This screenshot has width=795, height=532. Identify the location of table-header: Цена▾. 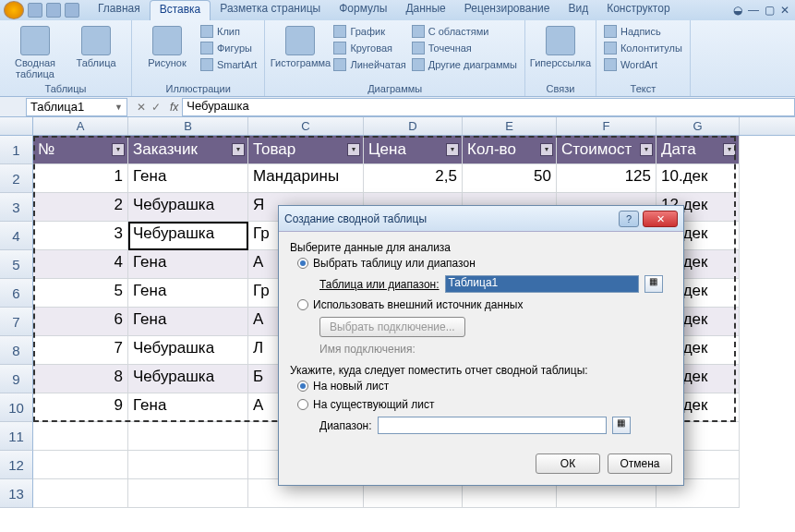
(414, 150).